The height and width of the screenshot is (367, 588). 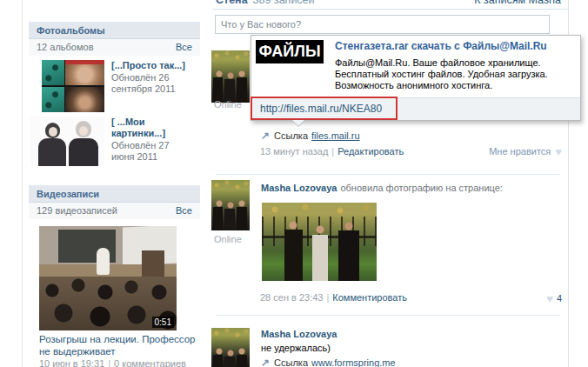 What do you see at coordinates (150, 86) in the screenshot?
I see `album-info: [...Просто так...] Обновлён 26 сентября …` at bounding box center [150, 86].